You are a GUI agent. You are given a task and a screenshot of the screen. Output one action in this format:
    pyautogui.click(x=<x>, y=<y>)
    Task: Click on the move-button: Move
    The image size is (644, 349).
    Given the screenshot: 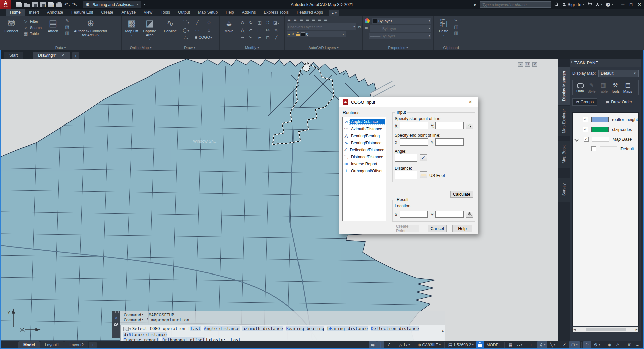 What is the action you would take?
    pyautogui.click(x=229, y=25)
    